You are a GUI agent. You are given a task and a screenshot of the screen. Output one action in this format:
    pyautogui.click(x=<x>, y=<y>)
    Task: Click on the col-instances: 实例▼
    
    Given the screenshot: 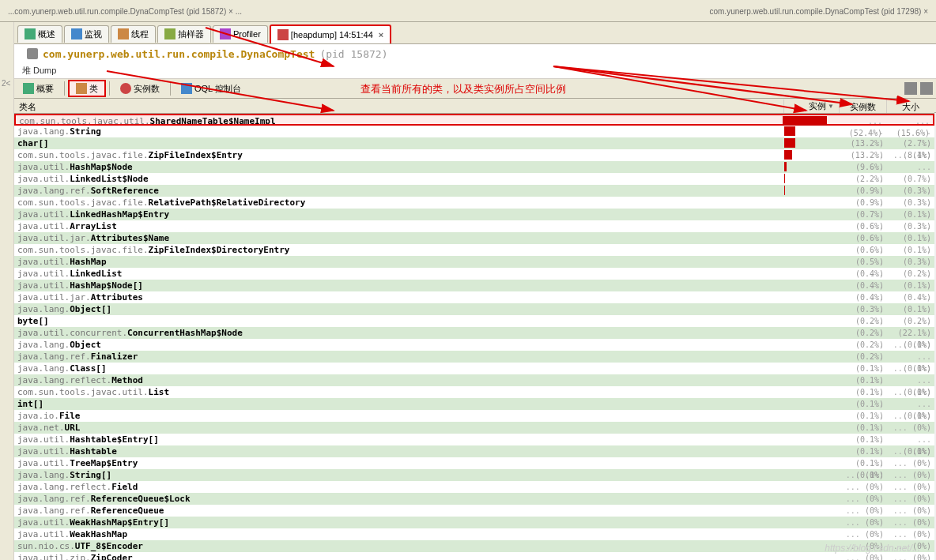 What is the action you would take?
    pyautogui.click(x=812, y=106)
    